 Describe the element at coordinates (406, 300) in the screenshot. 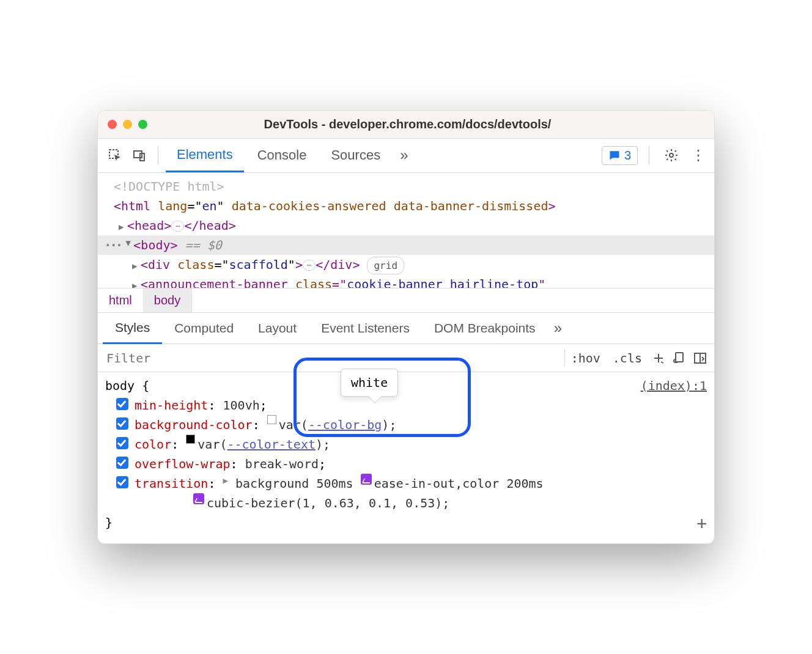

I see `breadcrumb: html body` at that location.